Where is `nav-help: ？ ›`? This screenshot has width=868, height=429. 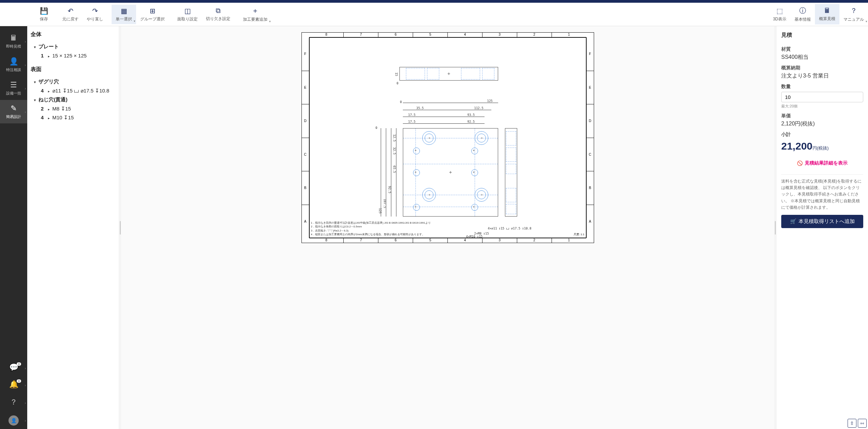 nav-help: ？ › is located at coordinates (14, 403).